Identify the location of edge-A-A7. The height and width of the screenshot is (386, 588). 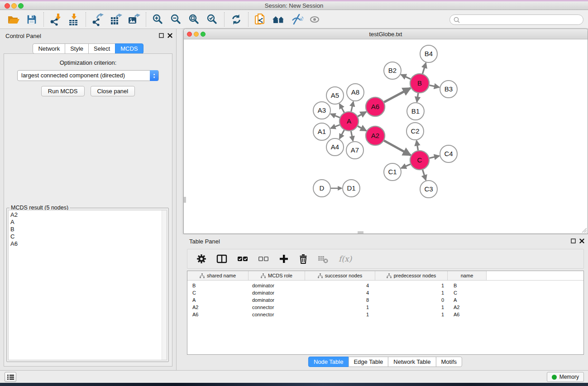
(352, 136).